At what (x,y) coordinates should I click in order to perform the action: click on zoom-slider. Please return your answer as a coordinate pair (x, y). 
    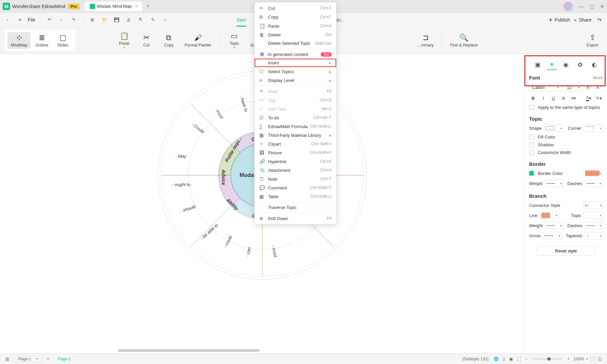
    Looking at the image, I should click on (547, 359).